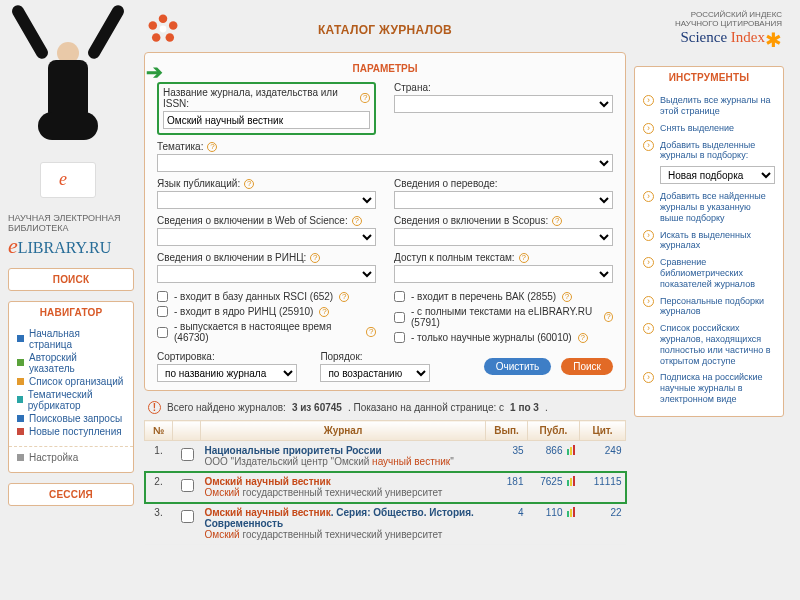 The image size is (800, 600). Describe the element at coordinates (375, 373) in the screenshot. I see `order-select: по возрастанию` at that location.